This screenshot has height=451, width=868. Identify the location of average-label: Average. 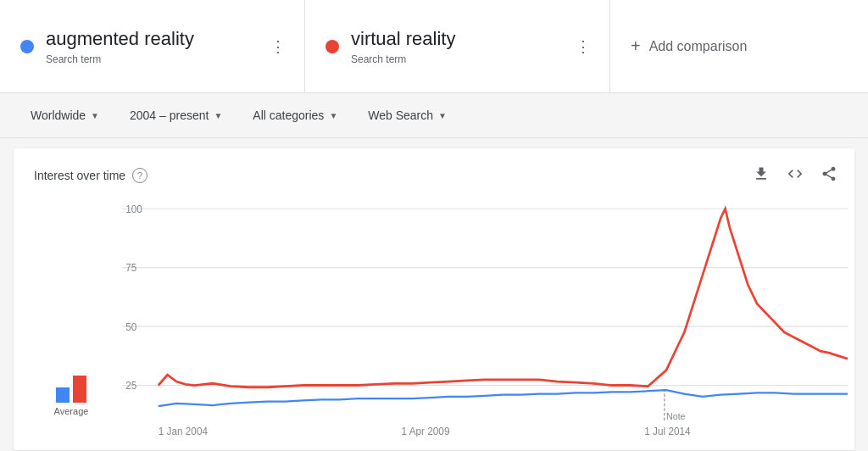
(71, 411).